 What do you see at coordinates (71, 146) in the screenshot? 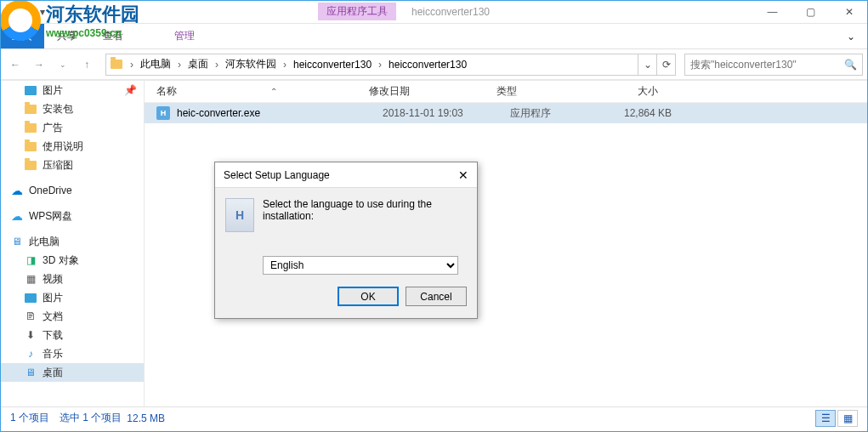
I see `sidebar-item-readme: 使用说明` at bounding box center [71, 146].